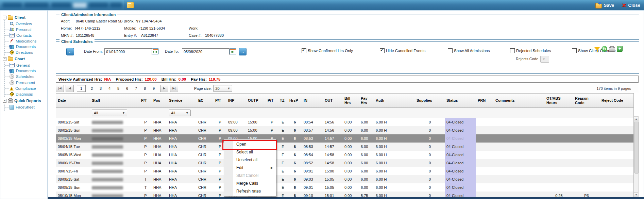  I want to click on column-header-bill-hrs: Bill Hrs, so click(351, 101).